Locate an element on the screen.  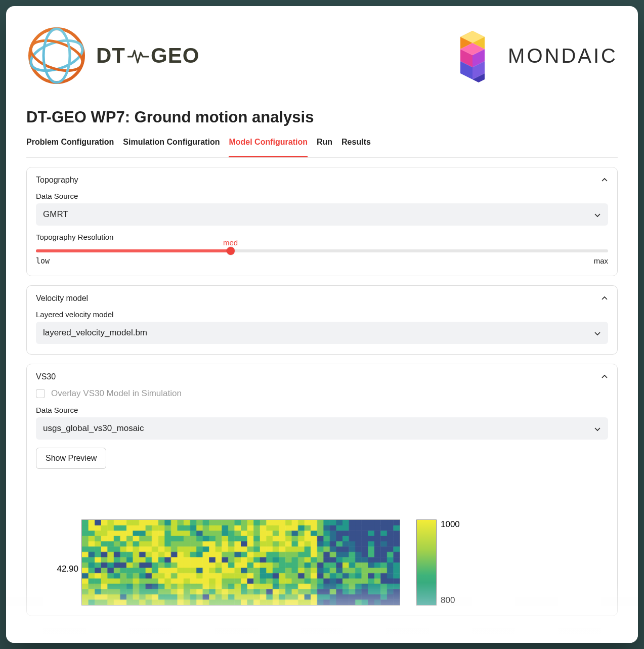
tab-model-configuration: Model Configuration is located at coordinates (268, 147).